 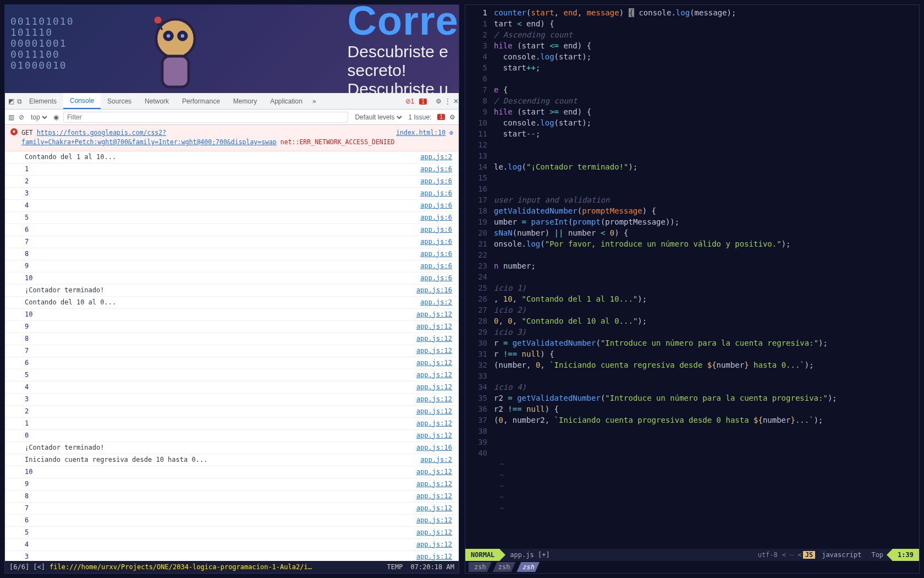 What do you see at coordinates (232, 182) in the screenshot?
I see `console-row: 2app.js:6` at bounding box center [232, 182].